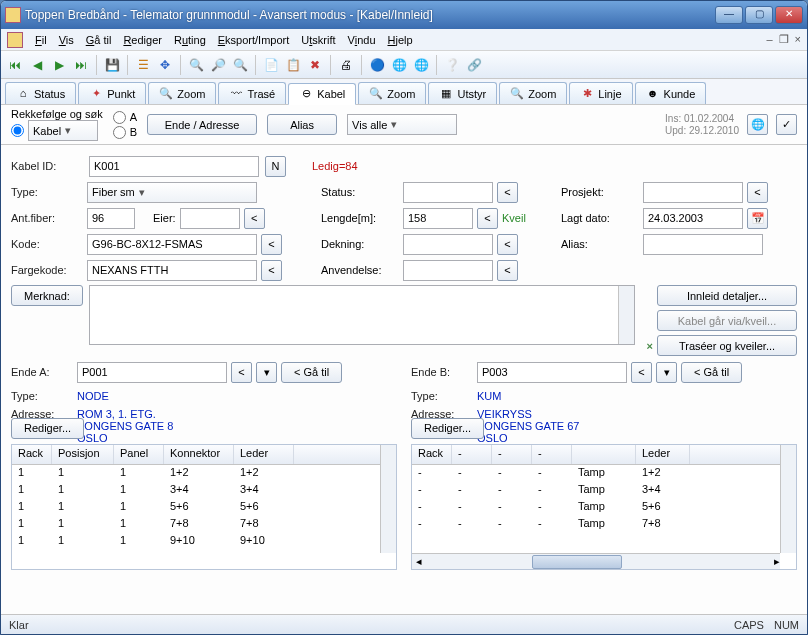 The image size is (808, 635). Describe the element at coordinates (693, 218) in the screenshot. I see `lagt-input` at that location.